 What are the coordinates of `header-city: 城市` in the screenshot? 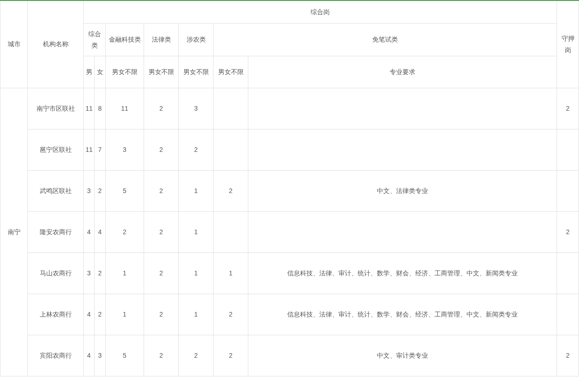 It's located at (14, 44).